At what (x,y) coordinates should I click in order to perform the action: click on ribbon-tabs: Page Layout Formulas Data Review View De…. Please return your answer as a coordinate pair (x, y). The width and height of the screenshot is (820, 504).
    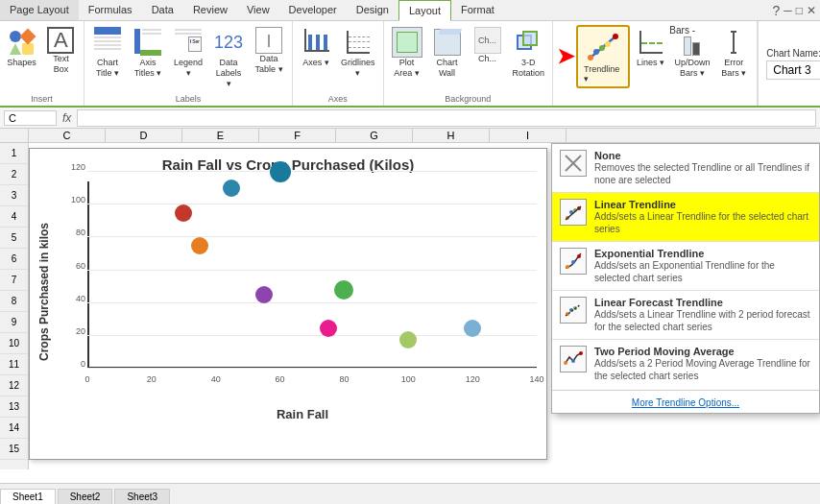
    Looking at the image, I should click on (410, 11).